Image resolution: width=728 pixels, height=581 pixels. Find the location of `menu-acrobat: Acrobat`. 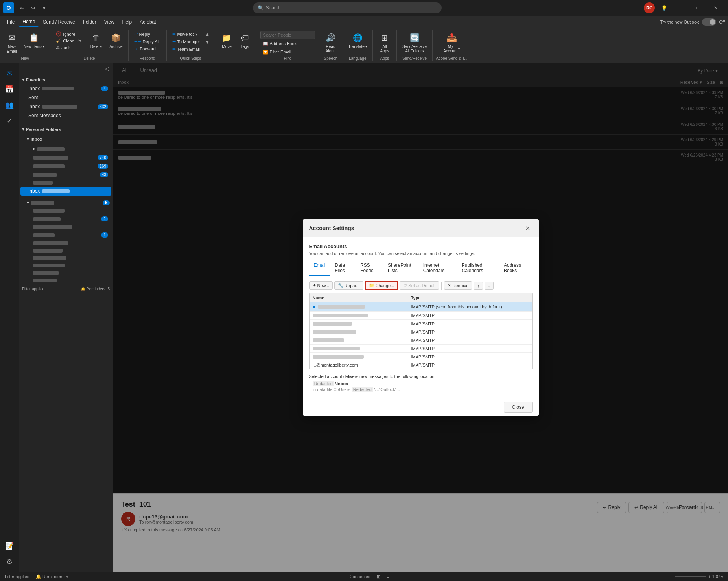

menu-acrobat: Acrobat is located at coordinates (148, 22).